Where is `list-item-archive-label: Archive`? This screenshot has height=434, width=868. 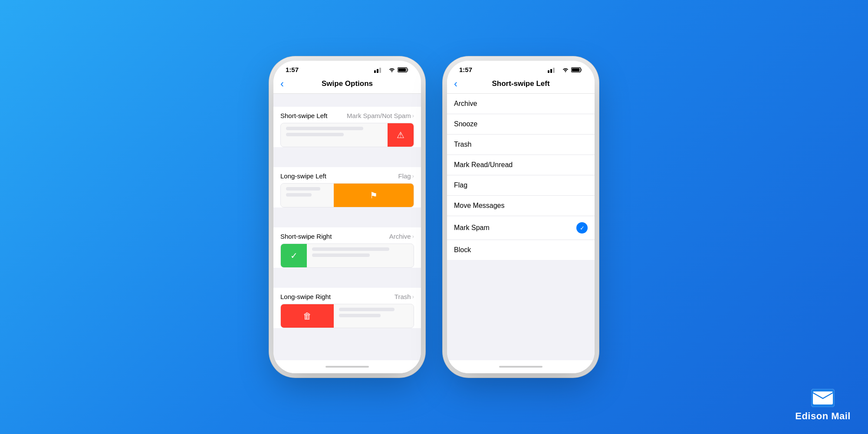
list-item-archive-label: Archive is located at coordinates (465, 104).